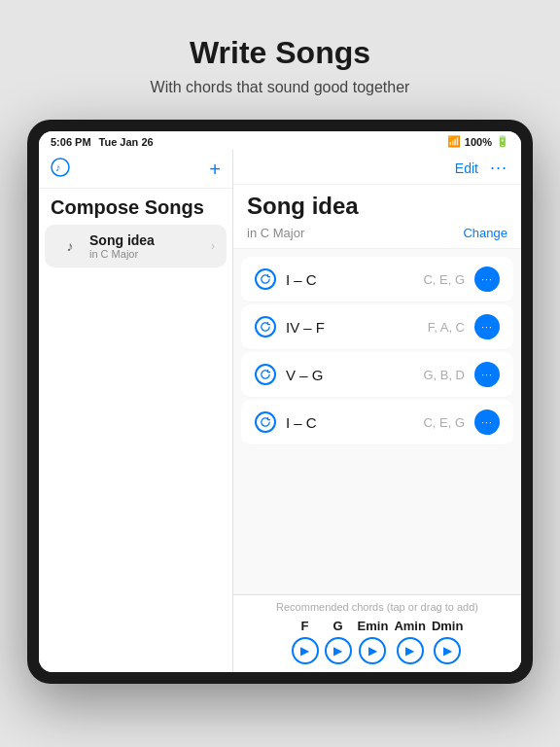  I want to click on chord-notes: F, A, C, so click(446, 327).